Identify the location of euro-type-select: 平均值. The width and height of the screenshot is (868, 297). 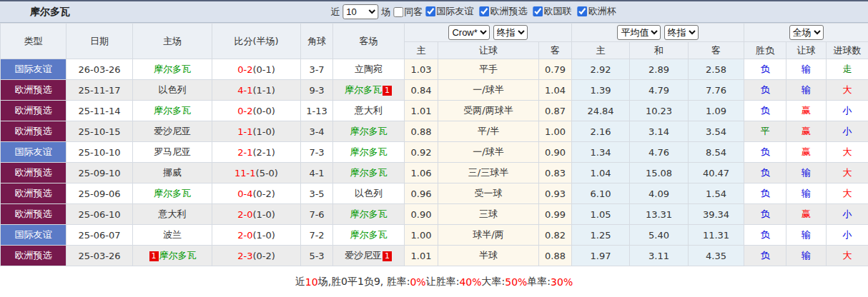
(639, 33).